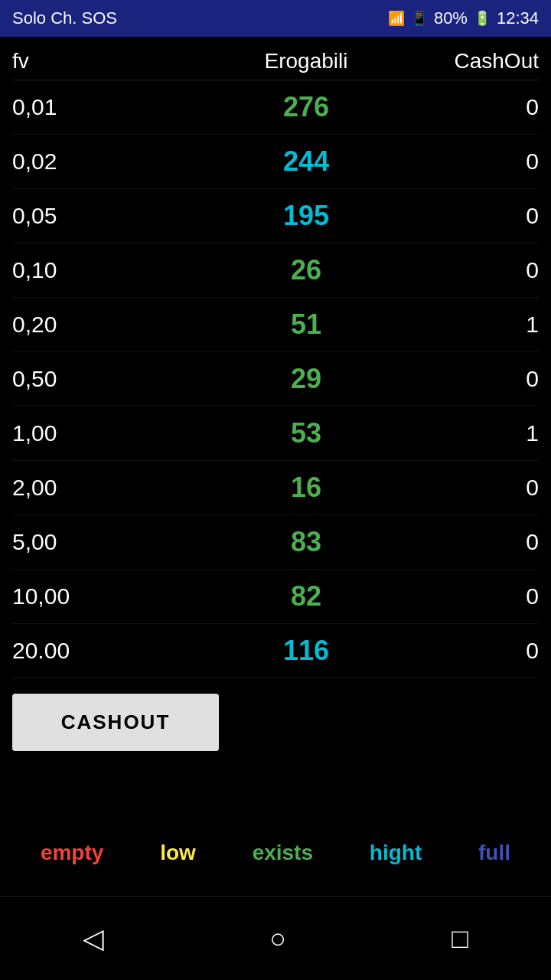 The width and height of the screenshot is (551, 980). What do you see at coordinates (89, 216) in the screenshot?
I see `row-fv-2: 0,05` at bounding box center [89, 216].